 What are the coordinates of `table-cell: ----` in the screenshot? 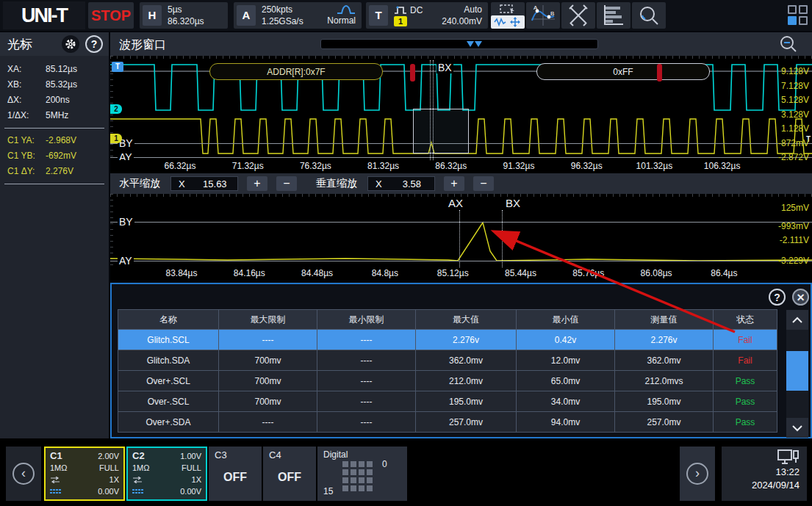 It's located at (267, 422).